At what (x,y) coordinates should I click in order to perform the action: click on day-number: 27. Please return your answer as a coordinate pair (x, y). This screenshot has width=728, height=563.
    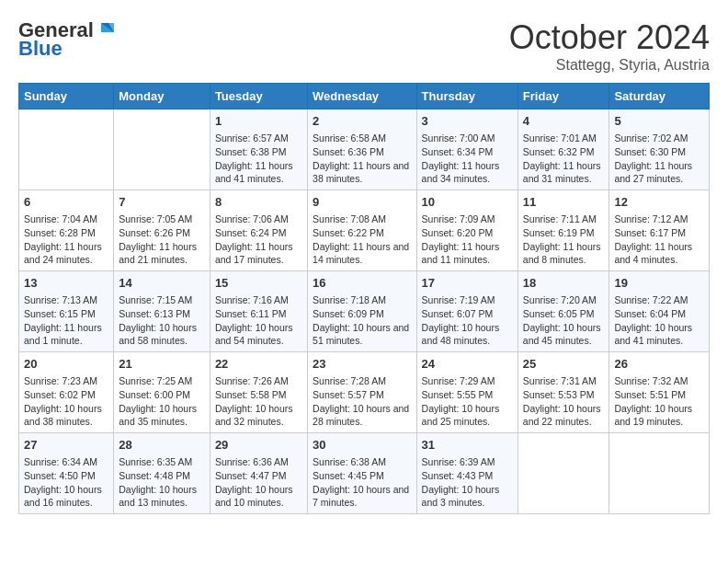
    Looking at the image, I should click on (66, 445).